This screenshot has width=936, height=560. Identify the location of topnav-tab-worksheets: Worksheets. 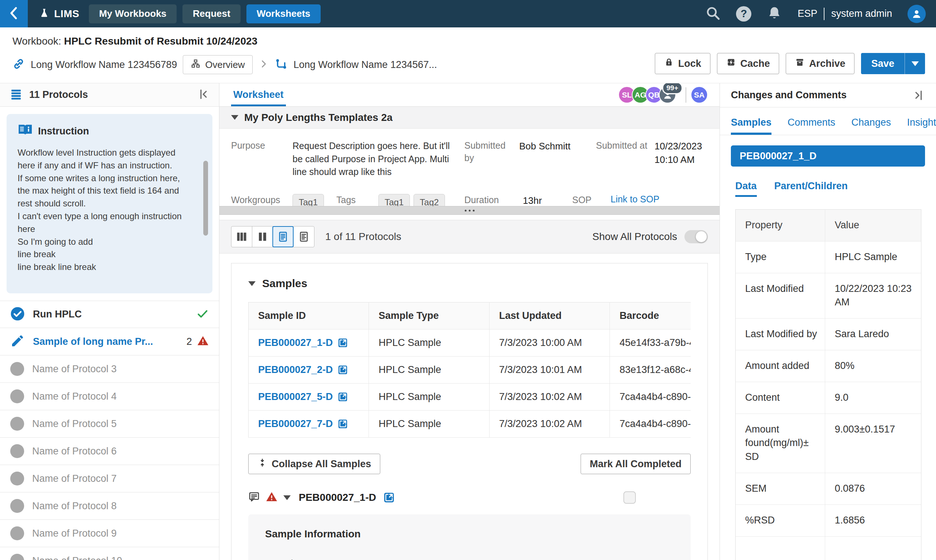
(284, 14).